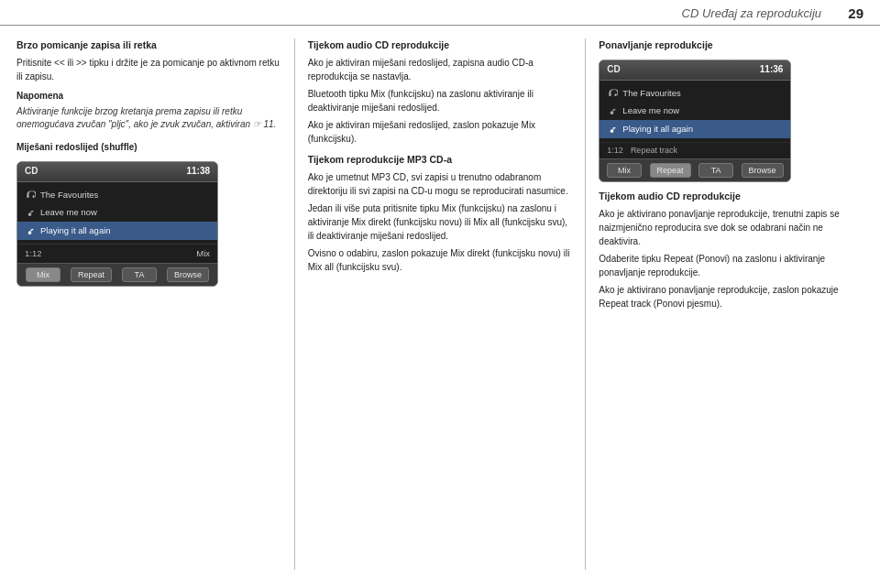  What do you see at coordinates (440, 70) in the screenshot?
I see `col2-block1-body: Ako je aktiviran miješani redoslijed, za…` at bounding box center [440, 70].